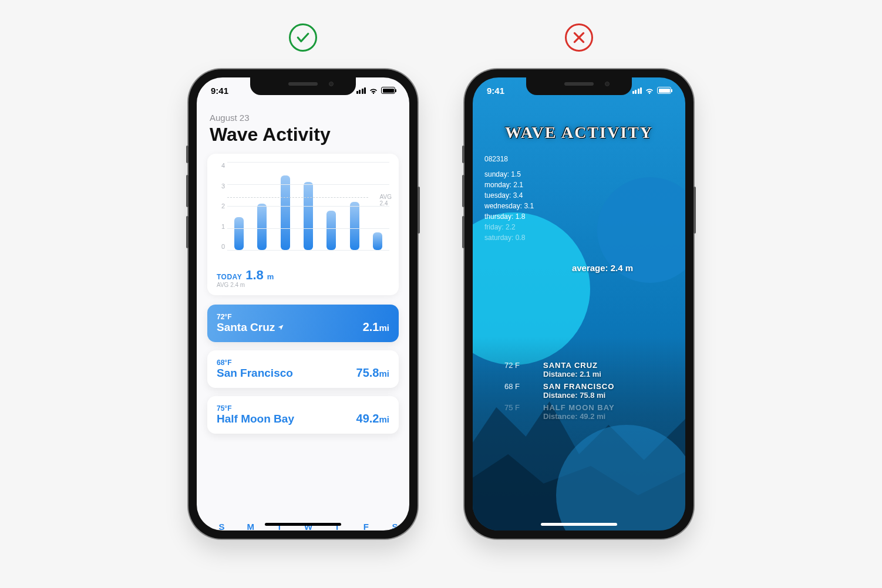  I want to click on location-name: HALF MOON BAY, so click(608, 407).